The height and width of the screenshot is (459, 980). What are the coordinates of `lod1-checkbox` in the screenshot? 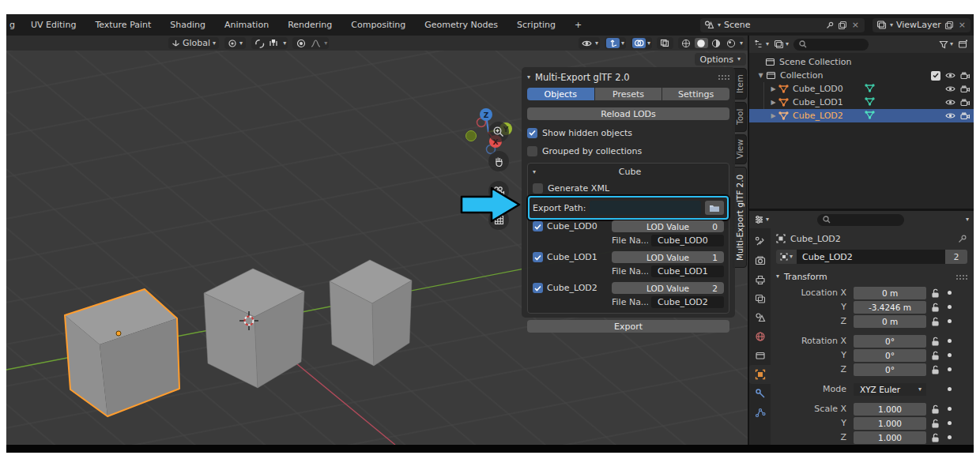 It's located at (537, 258).